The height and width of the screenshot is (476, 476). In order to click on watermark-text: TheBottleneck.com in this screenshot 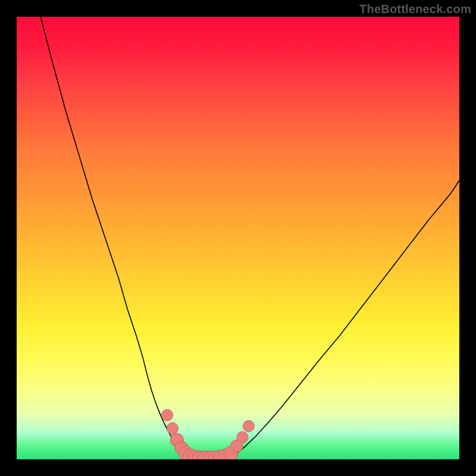, I will do `click(415, 10)`.